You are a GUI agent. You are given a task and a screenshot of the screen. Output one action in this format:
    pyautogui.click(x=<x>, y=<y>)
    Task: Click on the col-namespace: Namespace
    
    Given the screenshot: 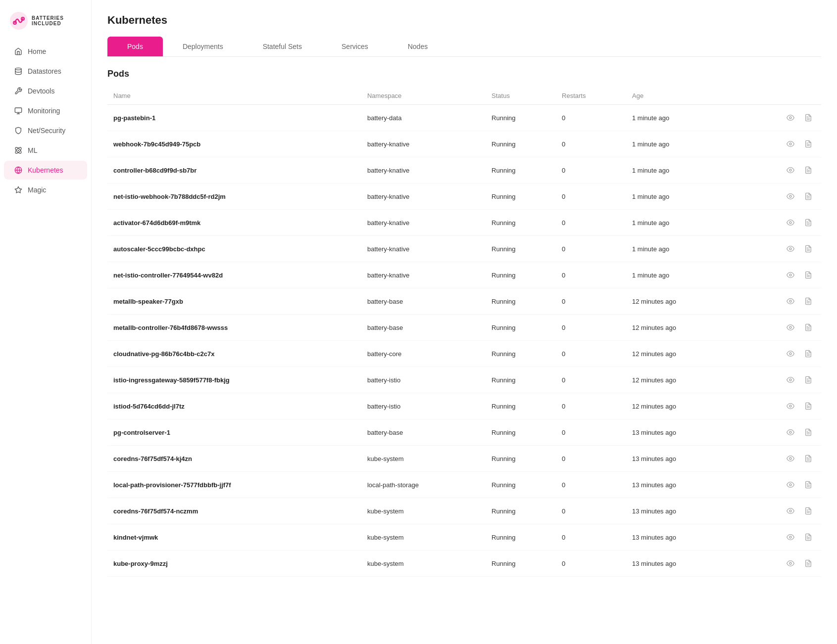 What is the action you would take?
    pyautogui.click(x=424, y=96)
    